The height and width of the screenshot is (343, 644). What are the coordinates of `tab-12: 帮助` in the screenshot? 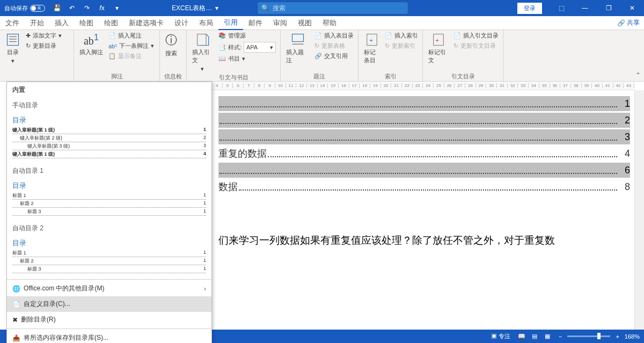 It's located at (330, 23).